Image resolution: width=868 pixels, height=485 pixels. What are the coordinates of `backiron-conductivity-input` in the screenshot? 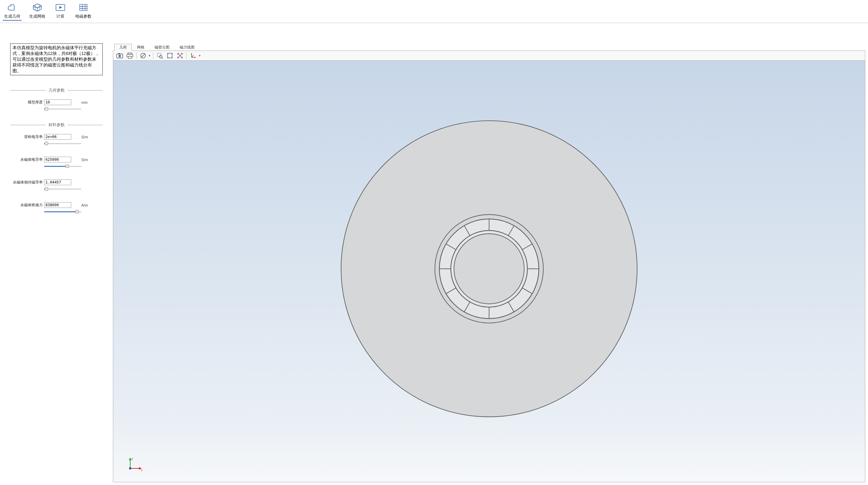 It's located at (58, 137).